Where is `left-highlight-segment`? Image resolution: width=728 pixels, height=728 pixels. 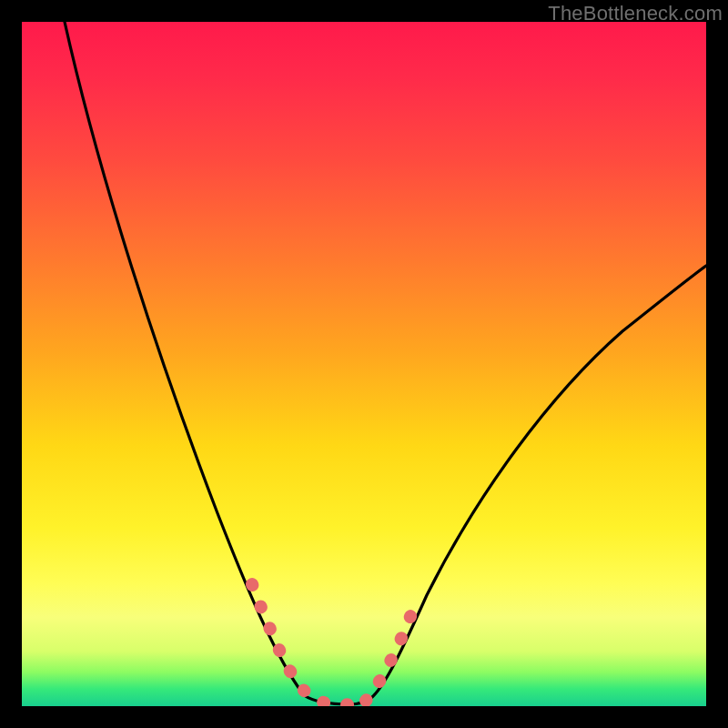
left-highlight-segment is located at coordinates (306, 644).